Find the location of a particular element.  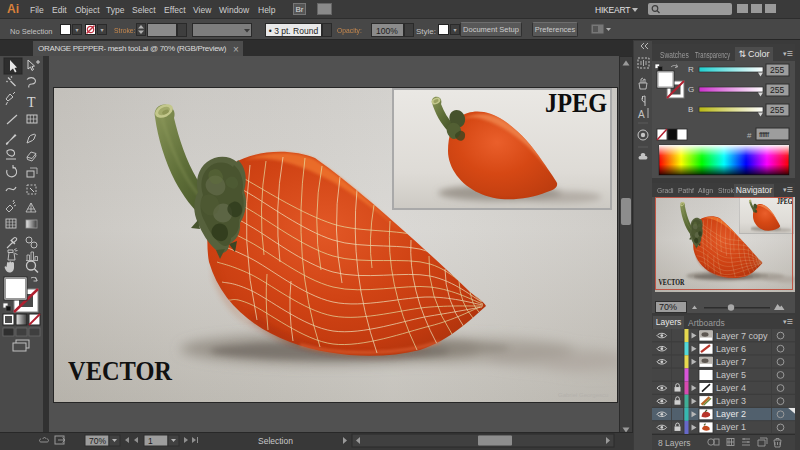

svg-text: Layer 2 is located at coordinates (731, 414).